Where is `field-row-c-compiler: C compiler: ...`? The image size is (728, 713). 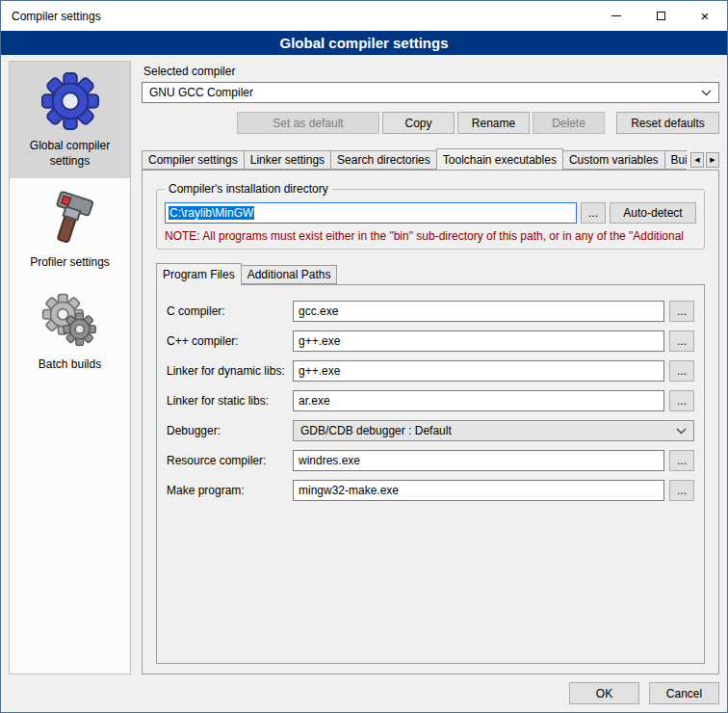
field-row-c-compiler: C compiler: ... is located at coordinates (430, 311).